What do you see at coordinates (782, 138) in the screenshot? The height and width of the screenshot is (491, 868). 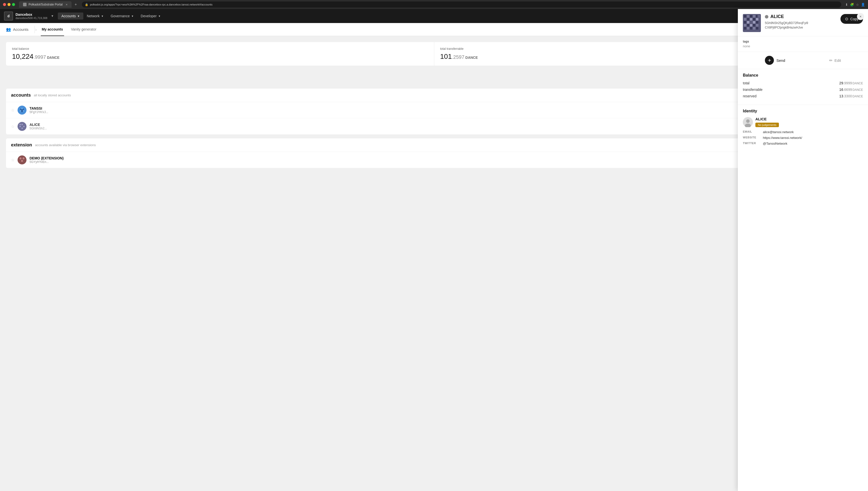 I see `website-value: https://www.tanssi.network/` at bounding box center [782, 138].